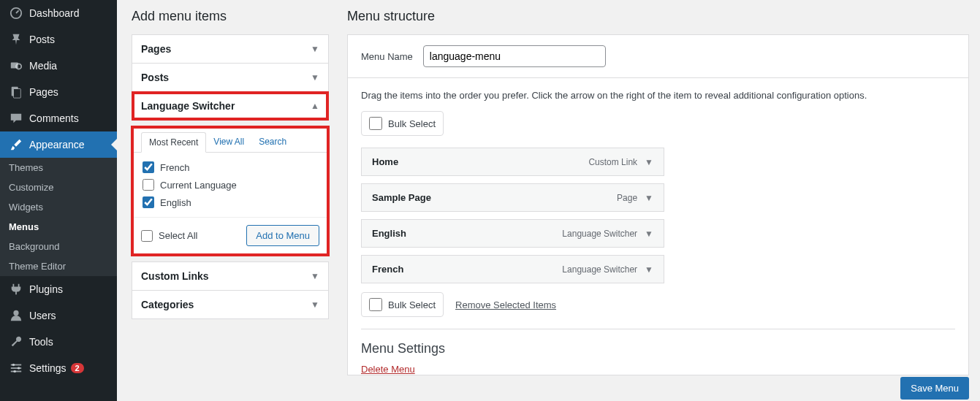 The image size is (980, 401). Describe the element at coordinates (148, 185) in the screenshot. I see `checkbox-current-language` at that location.